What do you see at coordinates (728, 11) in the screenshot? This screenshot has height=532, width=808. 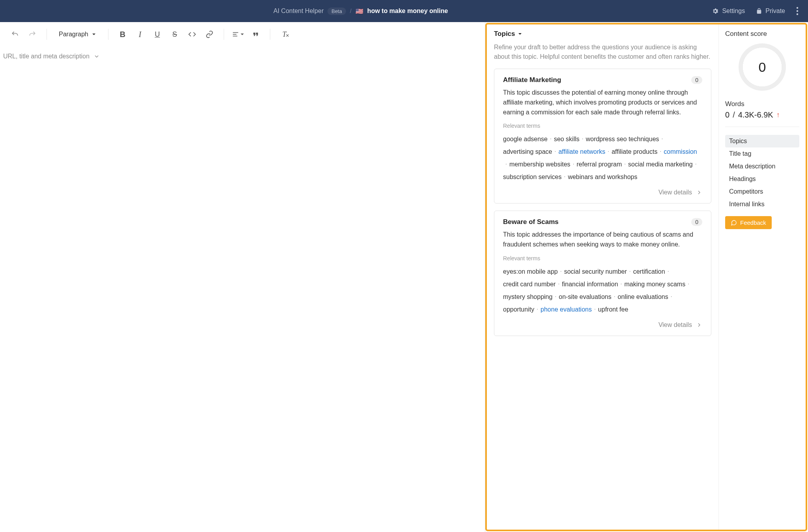 I see `settings-button: Settings` at bounding box center [728, 11].